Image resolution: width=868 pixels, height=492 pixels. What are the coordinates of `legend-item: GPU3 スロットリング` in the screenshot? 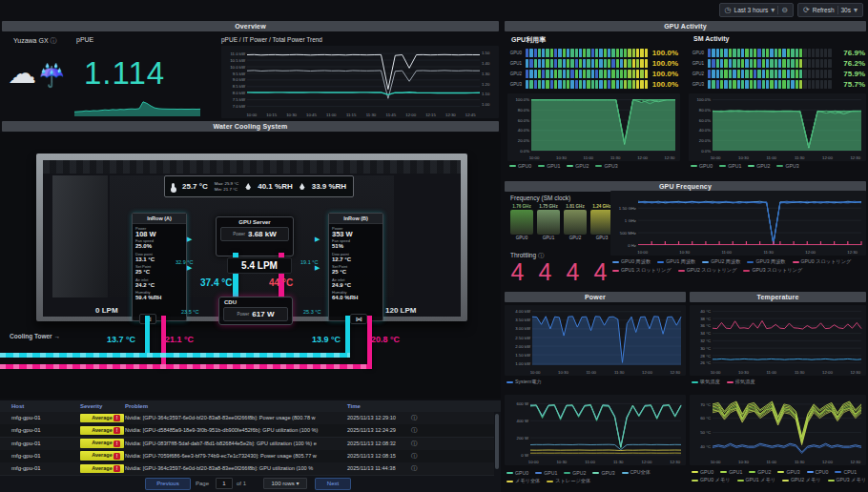 It's located at (773, 271).